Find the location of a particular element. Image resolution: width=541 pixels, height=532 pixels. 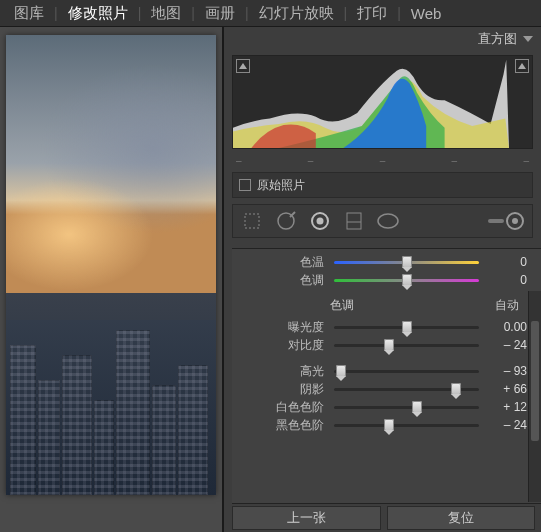

tab-book: 画册 is located at coordinates (220, 14).